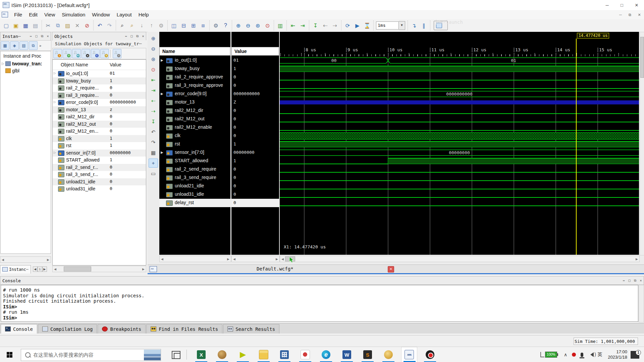 Image resolution: width=644 pixels, height=362 pixels. I want to click on object-row: rail_3_send_r...0, so click(99, 175).